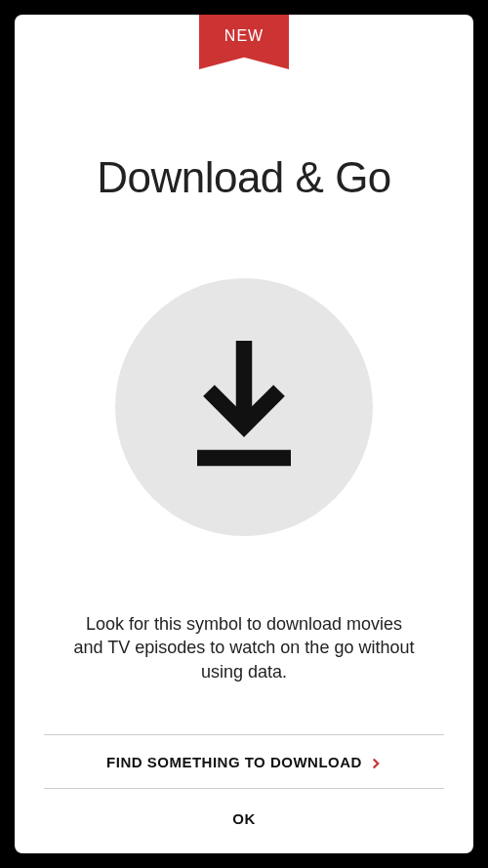 This screenshot has height=868, width=488. What do you see at coordinates (244, 42) in the screenshot?
I see `new-ribbon: NEW` at bounding box center [244, 42].